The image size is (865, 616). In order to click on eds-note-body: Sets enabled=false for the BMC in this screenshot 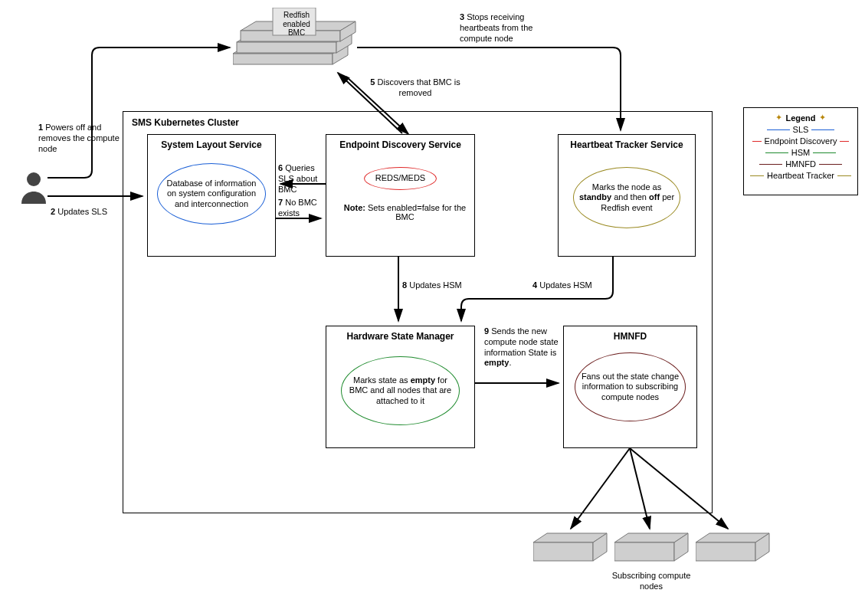, I will do `click(415, 212)`.